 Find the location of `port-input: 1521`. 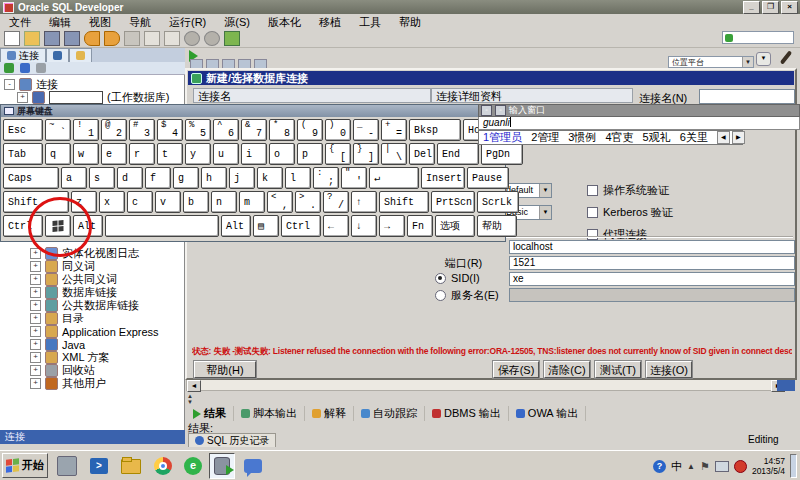

port-input: 1521 is located at coordinates (652, 263).